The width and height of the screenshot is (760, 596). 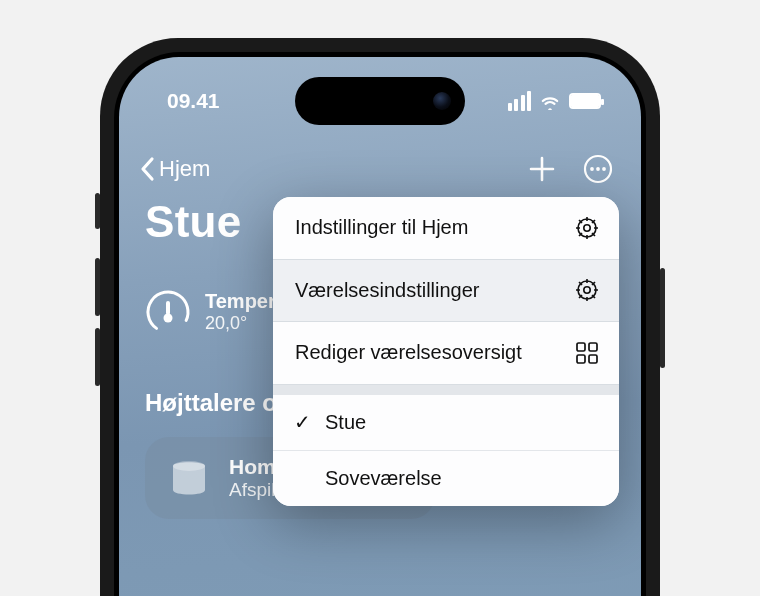 I want to click on thermometer-icon, so click(x=168, y=312).